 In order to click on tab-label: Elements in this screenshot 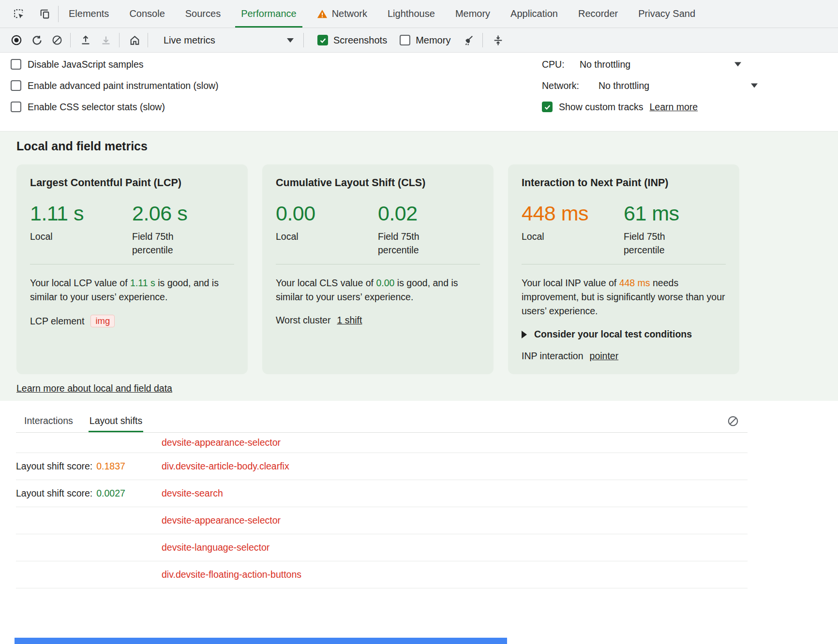, I will do `click(89, 14)`.